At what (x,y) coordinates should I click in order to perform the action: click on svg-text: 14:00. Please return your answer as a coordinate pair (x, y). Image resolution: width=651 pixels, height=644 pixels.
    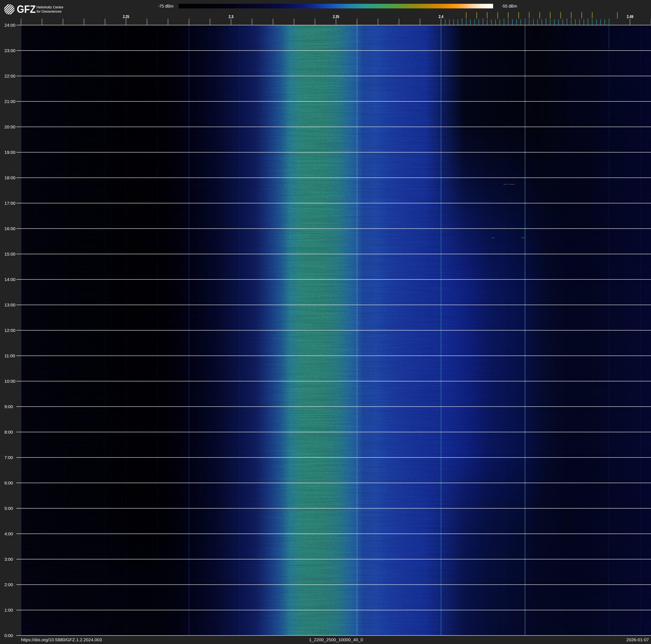
    Looking at the image, I should click on (10, 280).